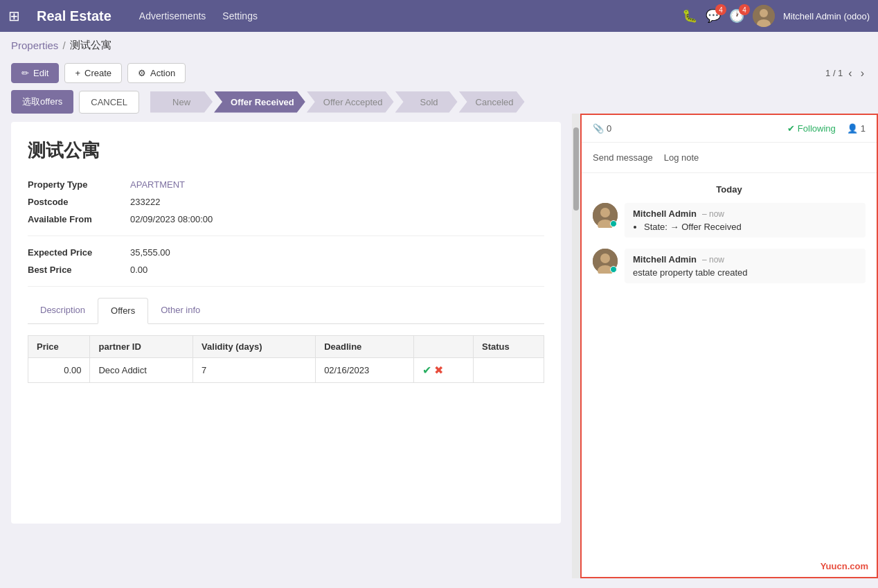  What do you see at coordinates (109, 103) in the screenshot?
I see `cancel-button: CANCEL` at bounding box center [109, 103].